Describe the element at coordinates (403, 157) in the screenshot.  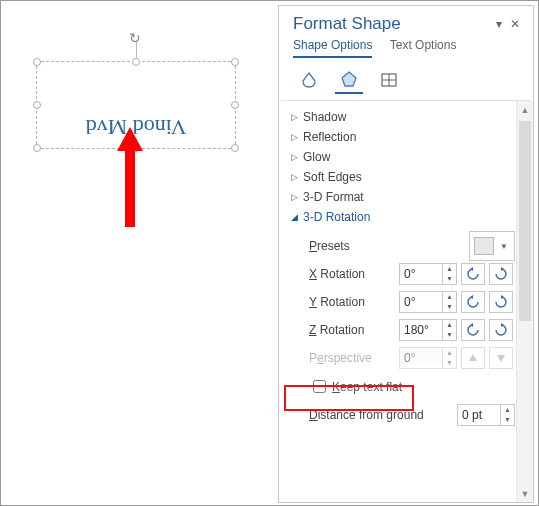
I see `section-glow: ▷Glow` at that location.